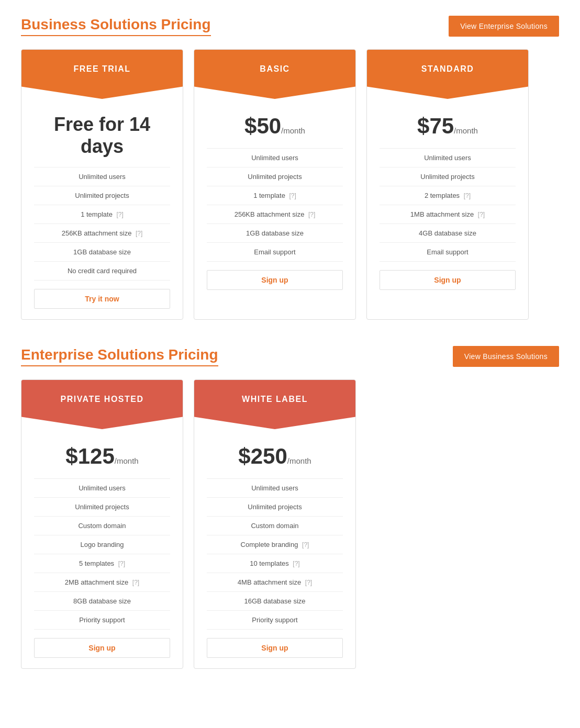  I want to click on business-section-title: Business Solutions Pricing, so click(116, 26).